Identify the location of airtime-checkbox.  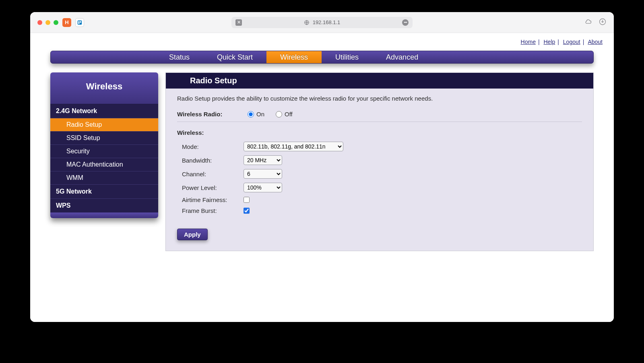
(246, 200).